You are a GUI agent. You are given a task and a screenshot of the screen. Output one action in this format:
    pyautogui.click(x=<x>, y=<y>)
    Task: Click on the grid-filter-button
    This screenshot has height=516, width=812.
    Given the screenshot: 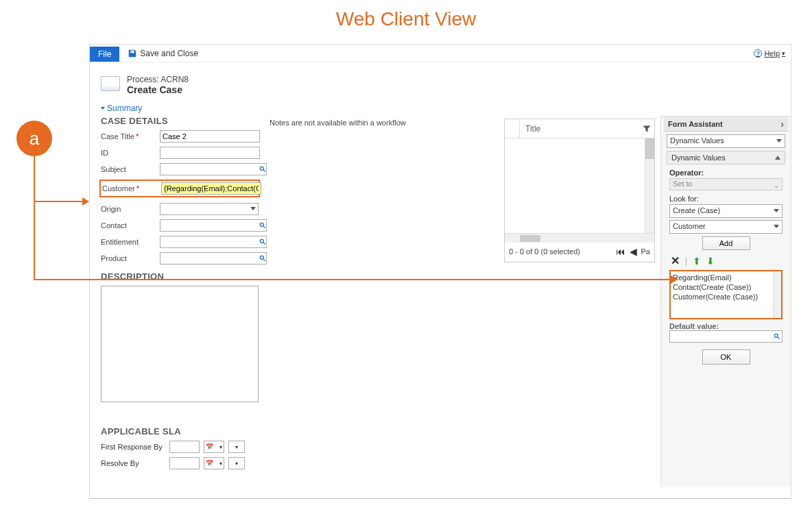 What is the action you would take?
    pyautogui.click(x=647, y=129)
    